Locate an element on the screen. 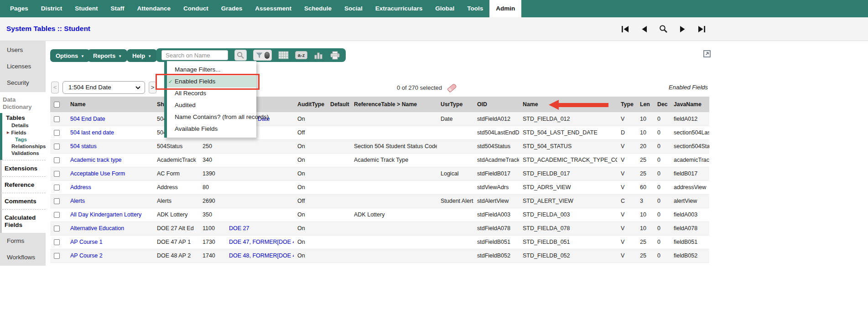  col-header-dec: Dec is located at coordinates (662, 104).